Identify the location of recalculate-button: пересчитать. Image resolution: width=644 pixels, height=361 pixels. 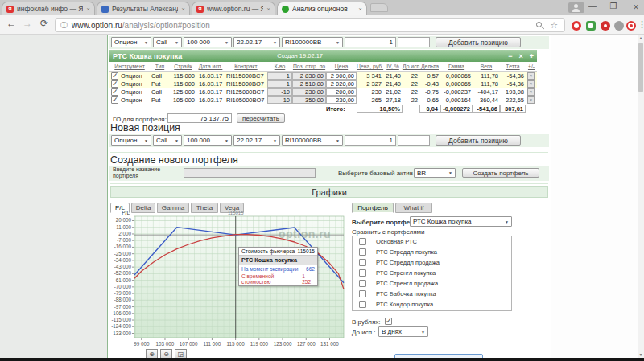
(261, 118).